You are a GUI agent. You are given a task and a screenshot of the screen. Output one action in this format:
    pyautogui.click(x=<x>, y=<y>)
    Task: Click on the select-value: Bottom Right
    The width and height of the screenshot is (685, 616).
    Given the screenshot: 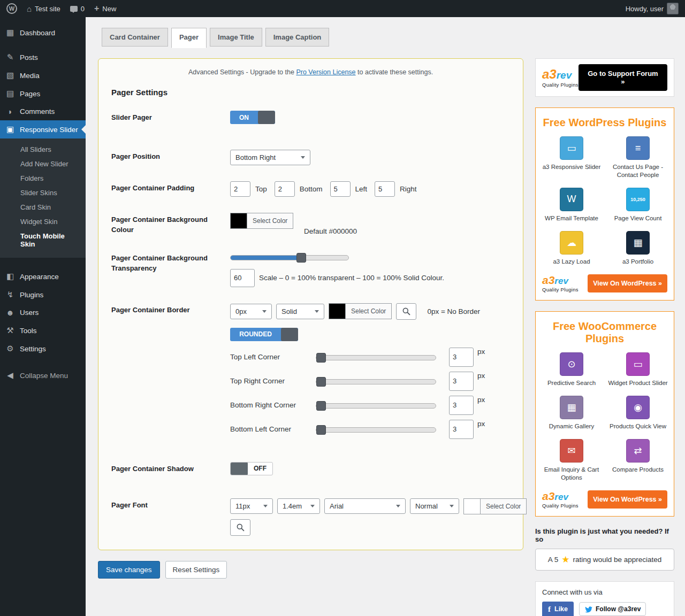 What is the action you would take?
    pyautogui.click(x=256, y=157)
    